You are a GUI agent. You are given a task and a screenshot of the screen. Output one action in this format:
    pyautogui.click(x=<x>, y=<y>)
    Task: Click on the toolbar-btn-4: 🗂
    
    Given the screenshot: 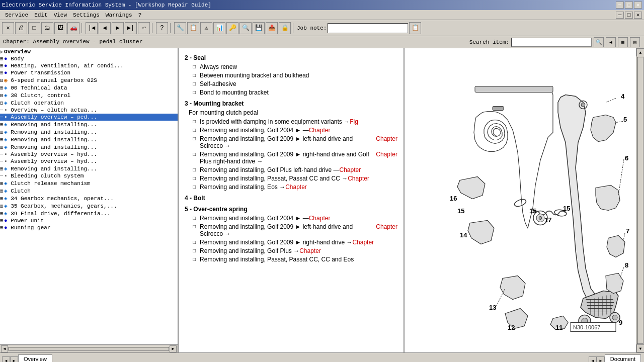 What is the action you would take?
    pyautogui.click(x=47, y=28)
    